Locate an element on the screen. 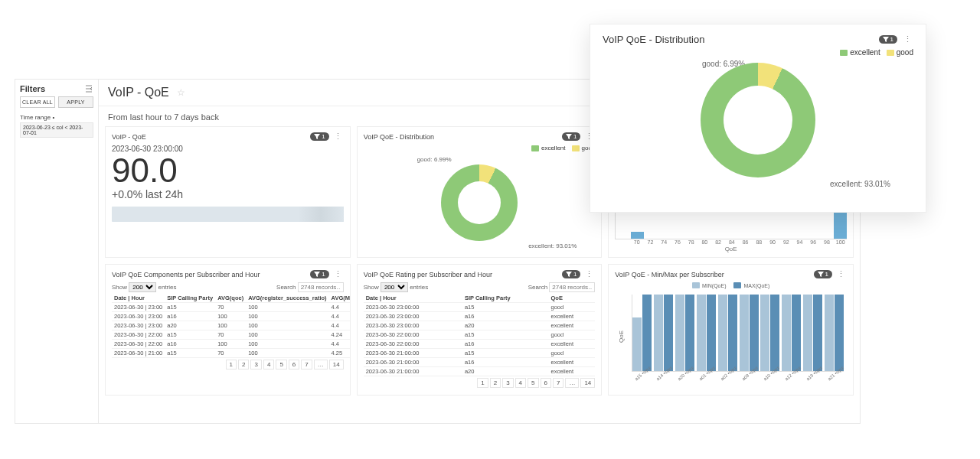  time-range-label: Time range • is located at coordinates (57, 118).